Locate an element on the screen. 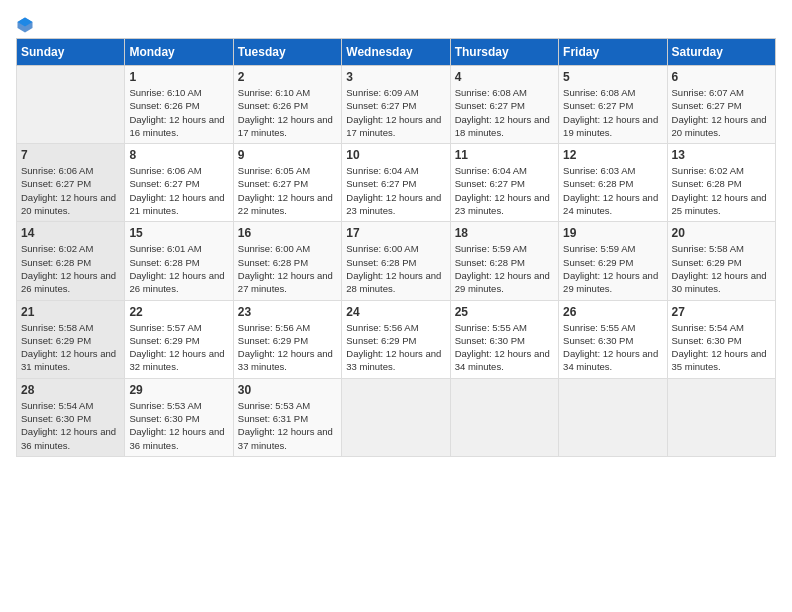 The height and width of the screenshot is (612, 792). day-number: 1 is located at coordinates (178, 77).